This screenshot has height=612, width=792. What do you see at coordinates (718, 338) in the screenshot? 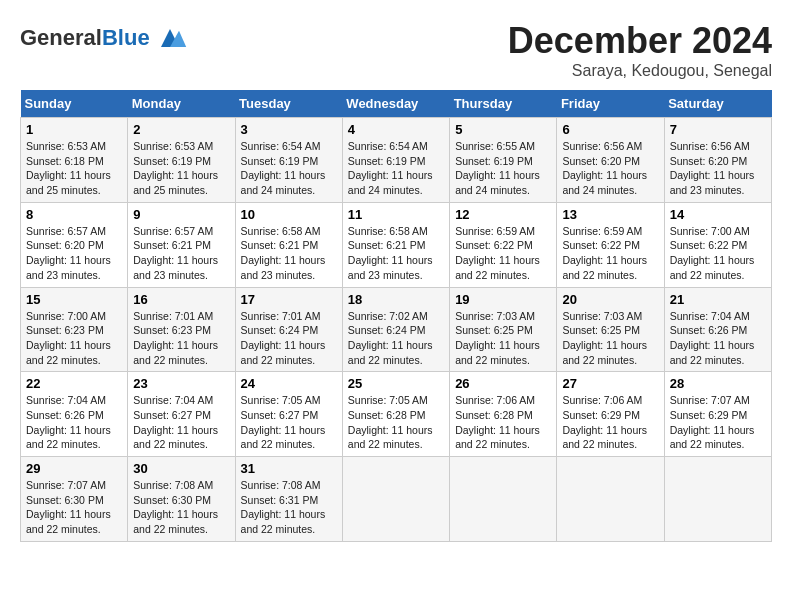
I see `day-info: Sunrise: 7:04 AM Sunset: 6:26 PM Dayligh…` at bounding box center [718, 338].